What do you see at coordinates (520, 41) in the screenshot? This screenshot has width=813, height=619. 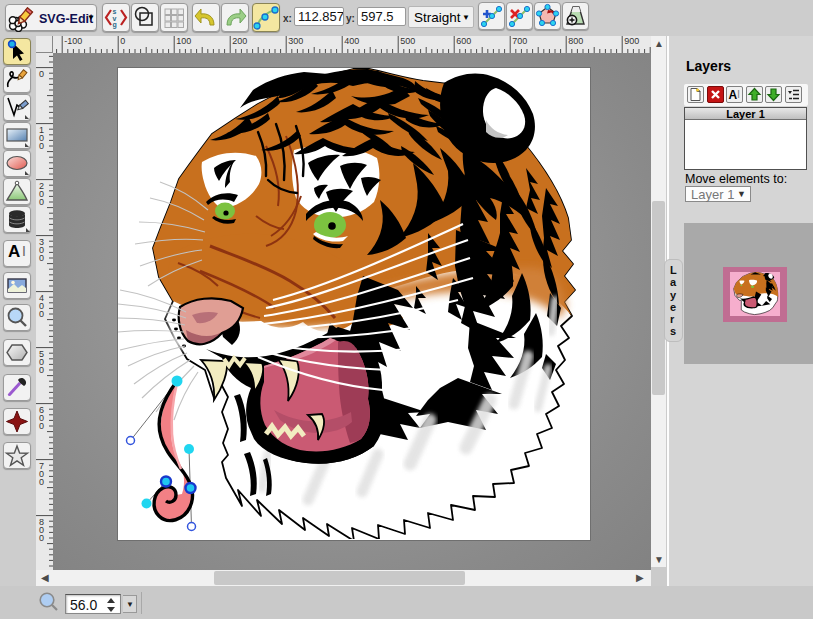 I see `svg-text: 700` at bounding box center [520, 41].